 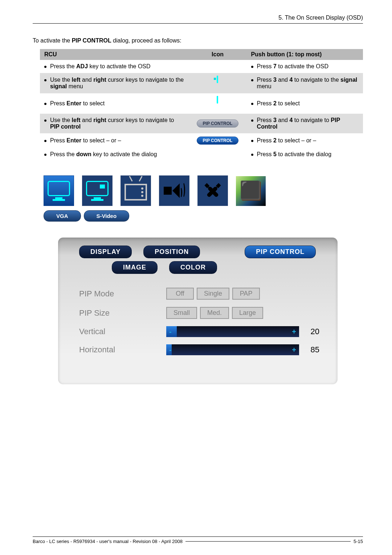 I want to click on source-tabs: VGA S-Video, so click(x=203, y=216).